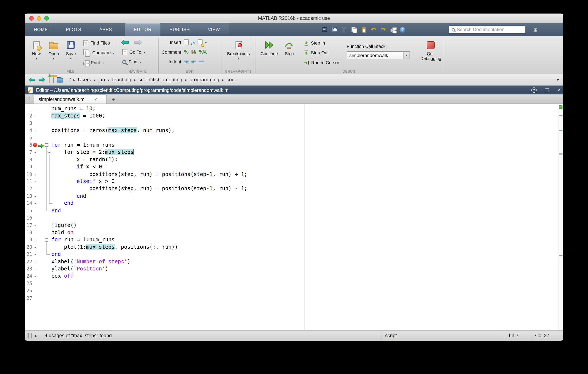 The height and width of the screenshot is (374, 588). What do you see at coordinates (204, 80) in the screenshot?
I see `breadcrumb-item: programming` at bounding box center [204, 80].